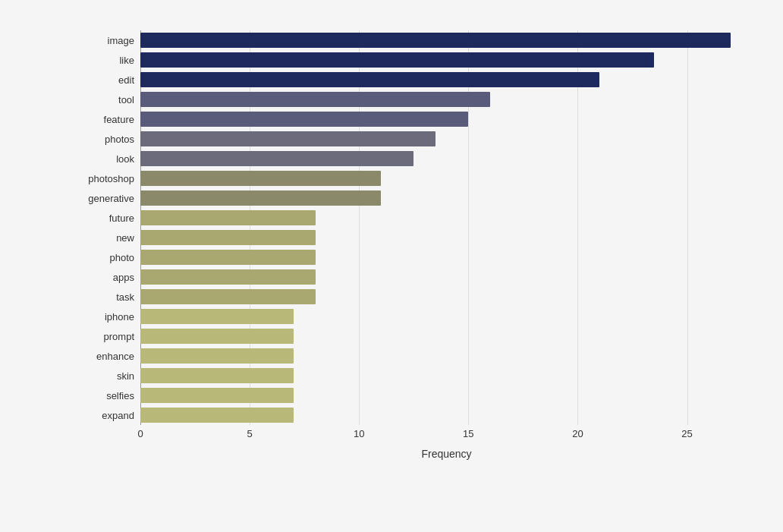 Image resolution: width=783 pixels, height=532 pixels. I want to click on x-tick: 20, so click(577, 434).